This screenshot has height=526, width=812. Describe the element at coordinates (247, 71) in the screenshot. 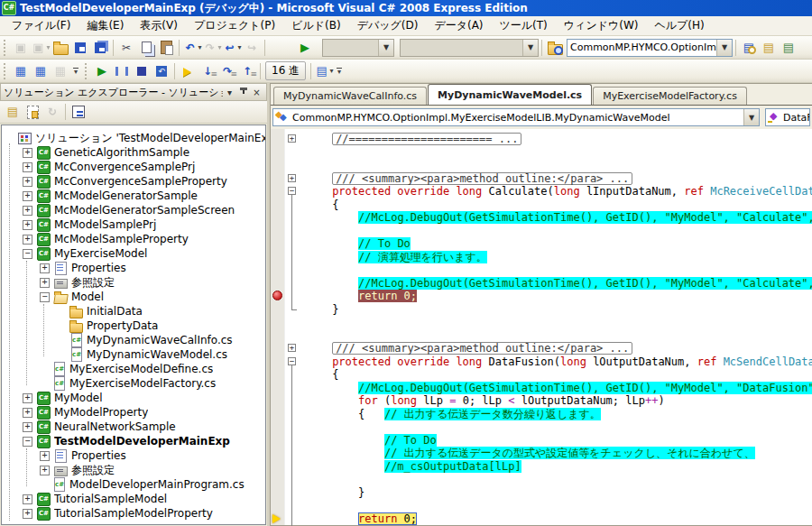

I see `step-out-button` at that location.